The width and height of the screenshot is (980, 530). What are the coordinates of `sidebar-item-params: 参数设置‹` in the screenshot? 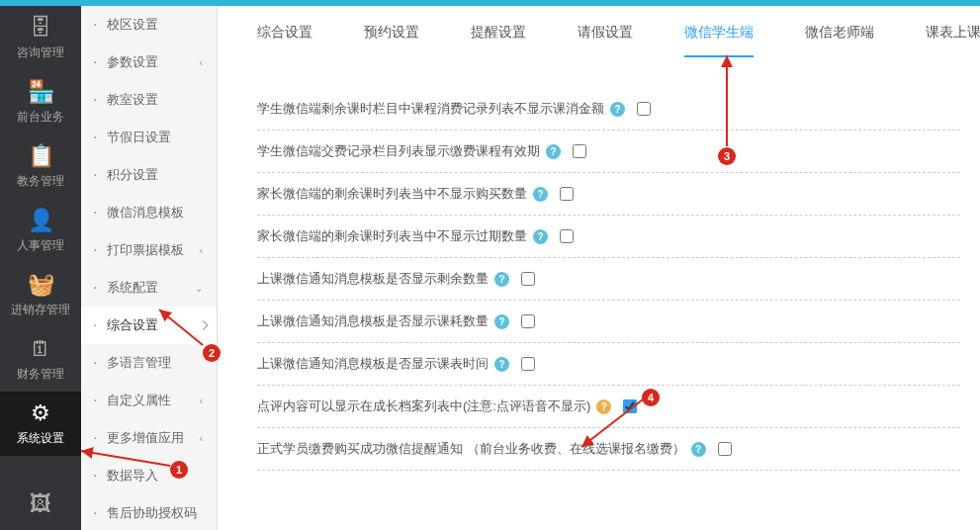 It's located at (148, 62).